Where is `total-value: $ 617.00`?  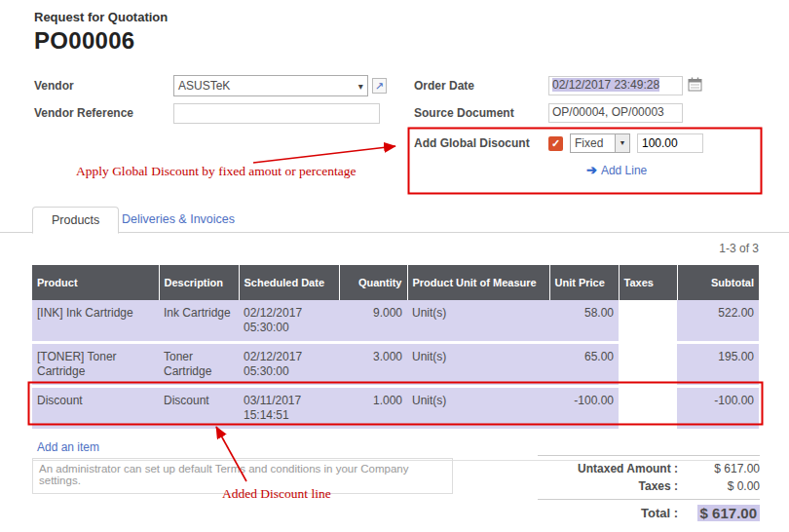
total-value: $ 617.00 is located at coordinates (719, 513).